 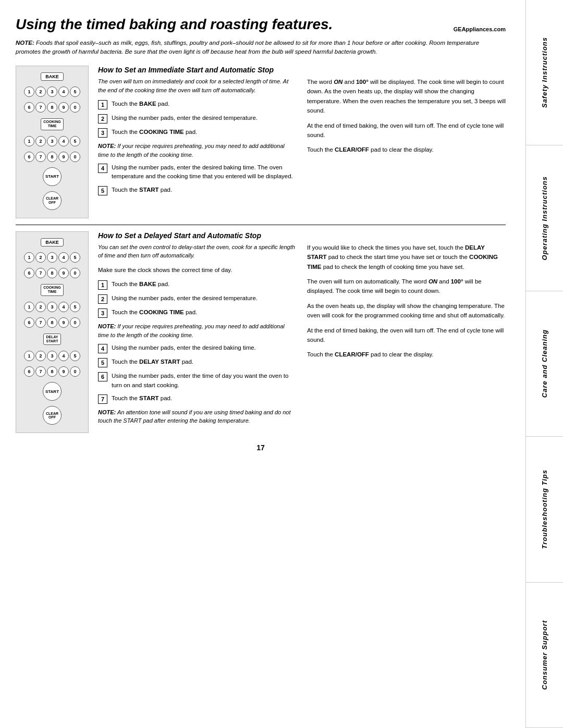 What do you see at coordinates (75, 157) in the screenshot?
I see `key-0b: 0` at bounding box center [75, 157].